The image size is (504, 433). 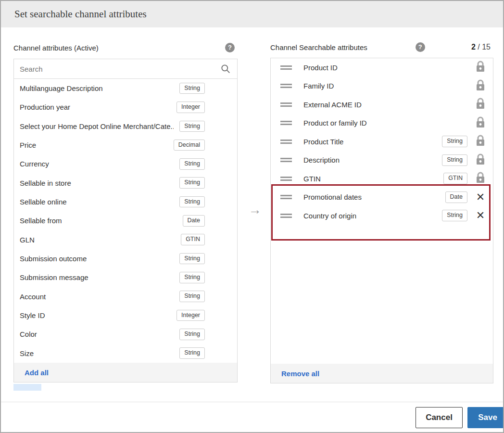 I want to click on searchable-attribute-row: External ACME ID, so click(x=382, y=105).